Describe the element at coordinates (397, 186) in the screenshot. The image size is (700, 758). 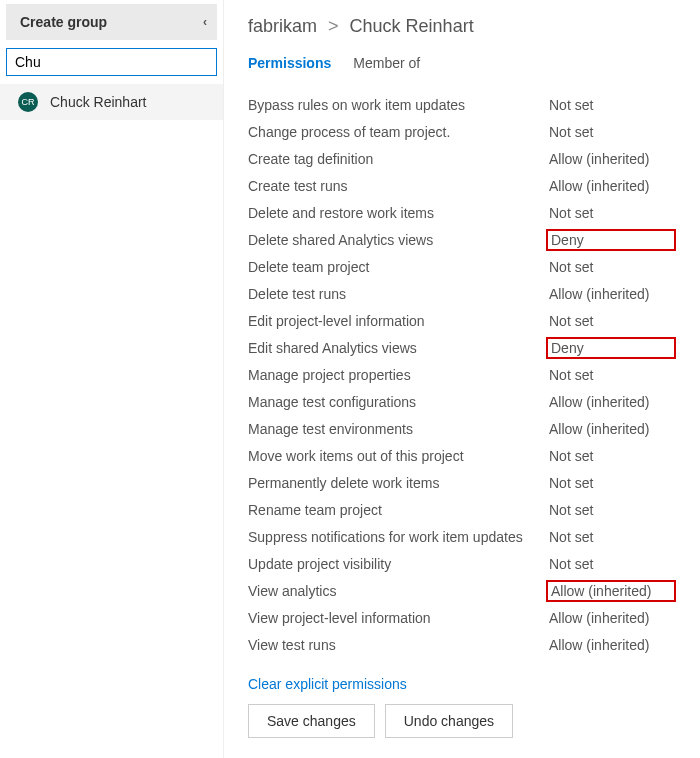
I see `permission-label: Create test runs` at that location.